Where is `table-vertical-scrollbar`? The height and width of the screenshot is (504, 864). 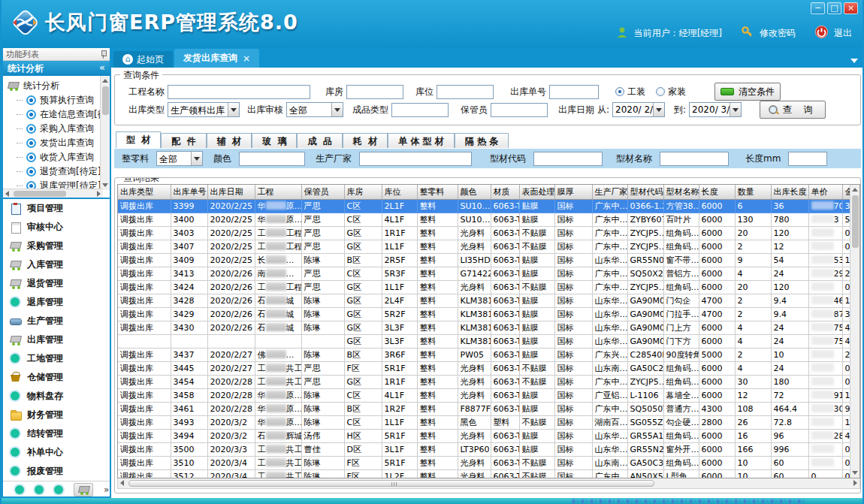 table-vertical-scrollbar is located at coordinates (855, 331).